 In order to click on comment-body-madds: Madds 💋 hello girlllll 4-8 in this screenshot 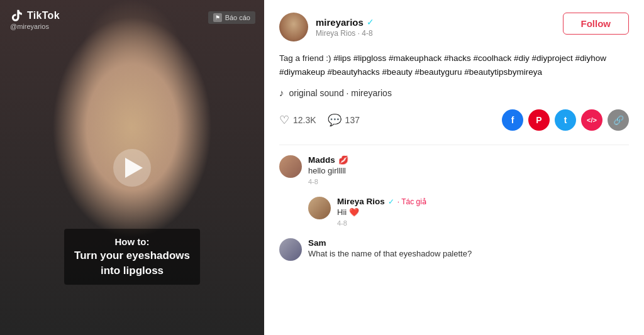, I will do `click(469, 170)`.